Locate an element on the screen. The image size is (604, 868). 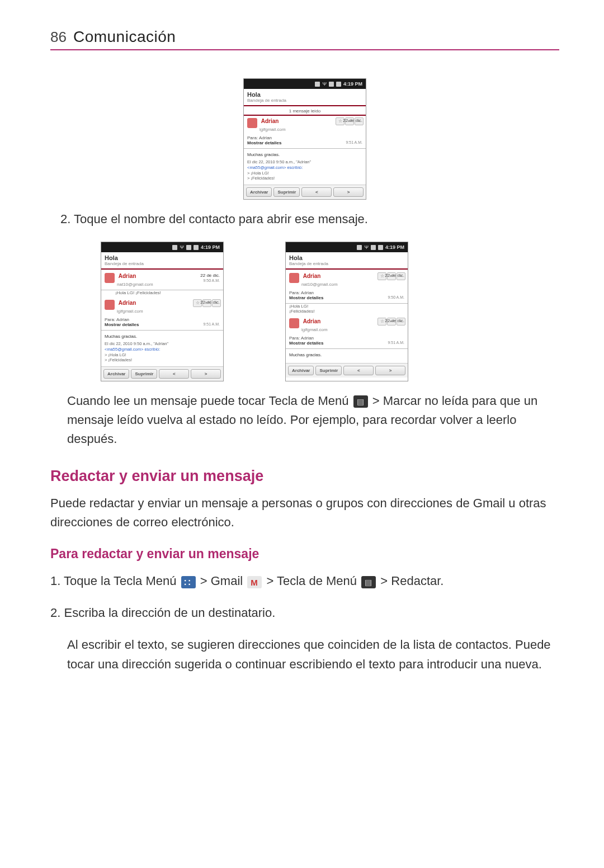
quoted-line: > ¡Felicidades! is located at coordinates (162, 360).